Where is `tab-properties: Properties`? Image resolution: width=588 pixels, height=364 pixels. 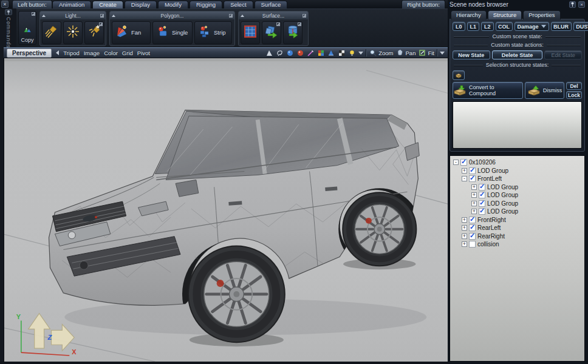
tab-properties: Properties is located at coordinates (542, 15).